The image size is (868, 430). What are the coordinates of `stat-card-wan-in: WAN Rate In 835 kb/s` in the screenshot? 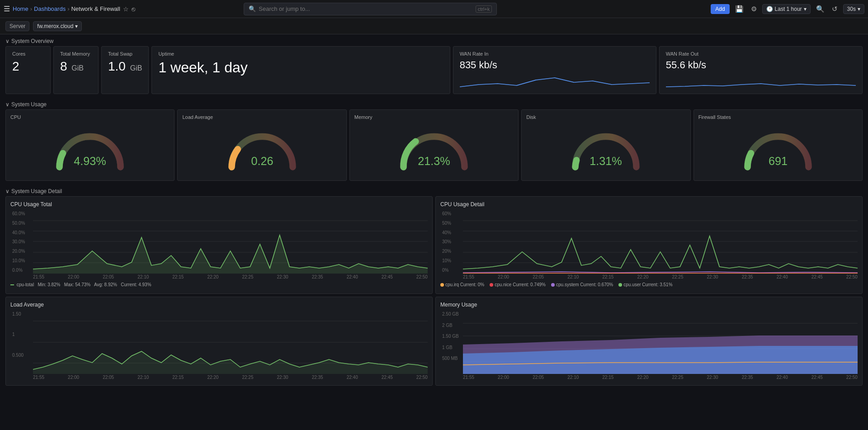 It's located at (555, 70).